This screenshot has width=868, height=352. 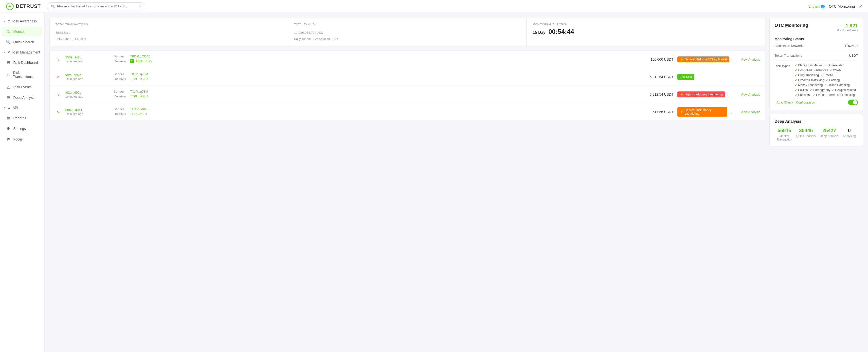 What do you see at coordinates (646, 32) in the screenshot?
I see `stat-duration: MONITORING DURATION 15 Day 00:54:44` at bounding box center [646, 32].